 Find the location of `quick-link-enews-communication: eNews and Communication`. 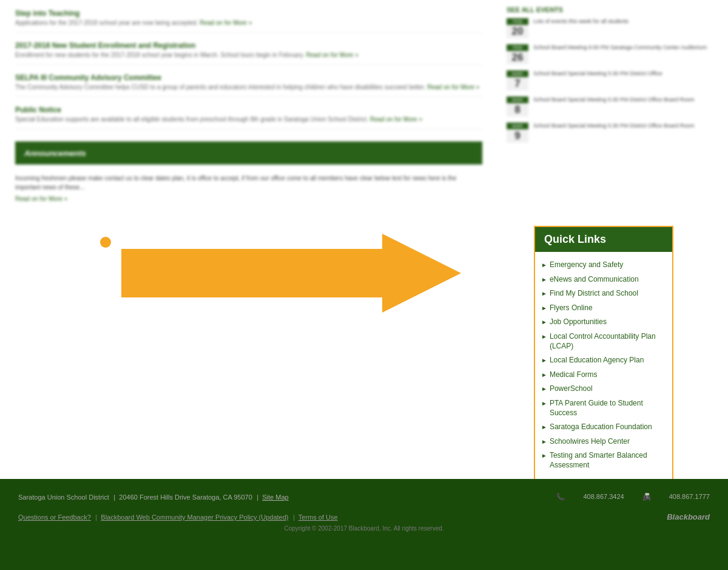

quick-link-enews-communication: eNews and Communication is located at coordinates (595, 280).